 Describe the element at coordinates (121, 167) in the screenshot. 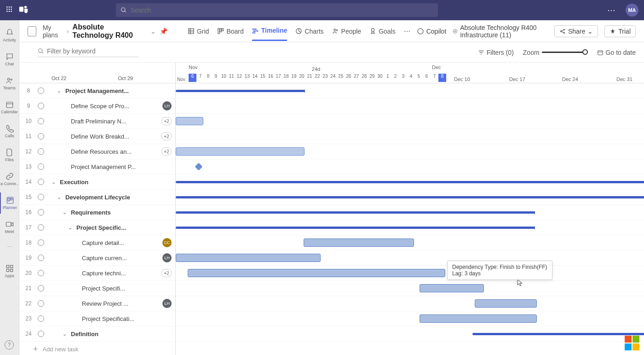

I see `task-name: Project Management P...` at that location.